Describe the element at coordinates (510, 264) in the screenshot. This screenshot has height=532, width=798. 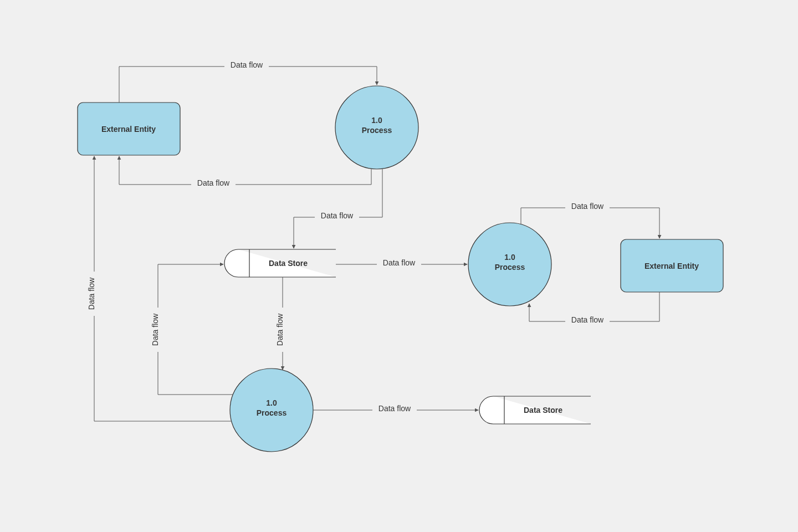
I see `node-process-2: 1.0 Process` at that location.